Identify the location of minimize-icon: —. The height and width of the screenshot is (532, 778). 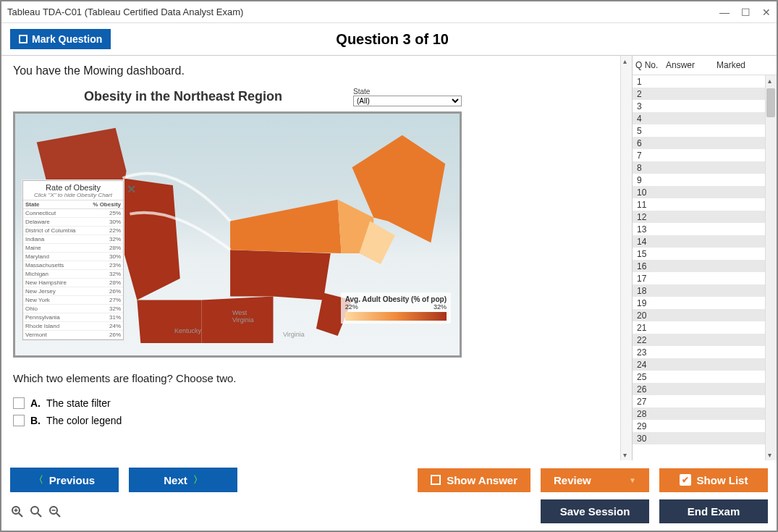
(724, 12).